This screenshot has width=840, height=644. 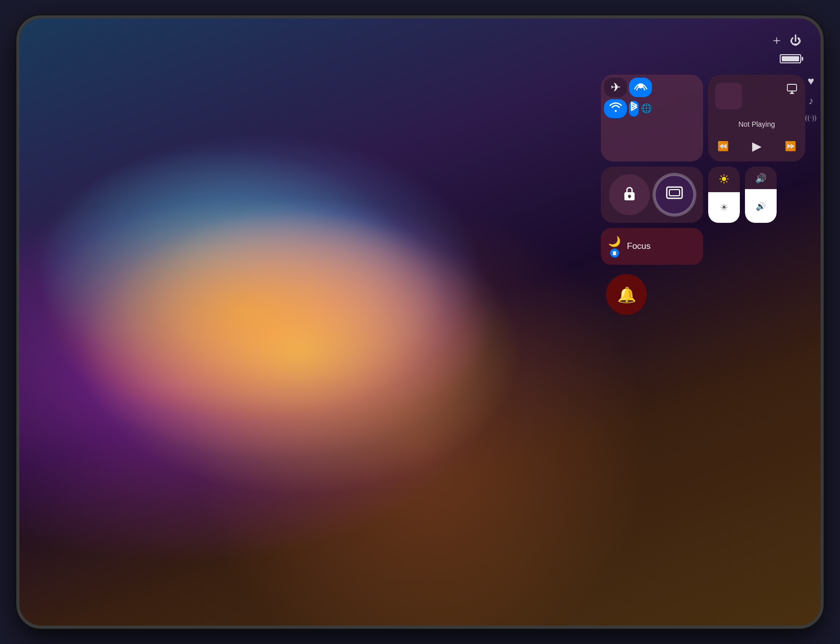 What do you see at coordinates (634, 108) in the screenshot?
I see `bluetooth-button` at bounding box center [634, 108].